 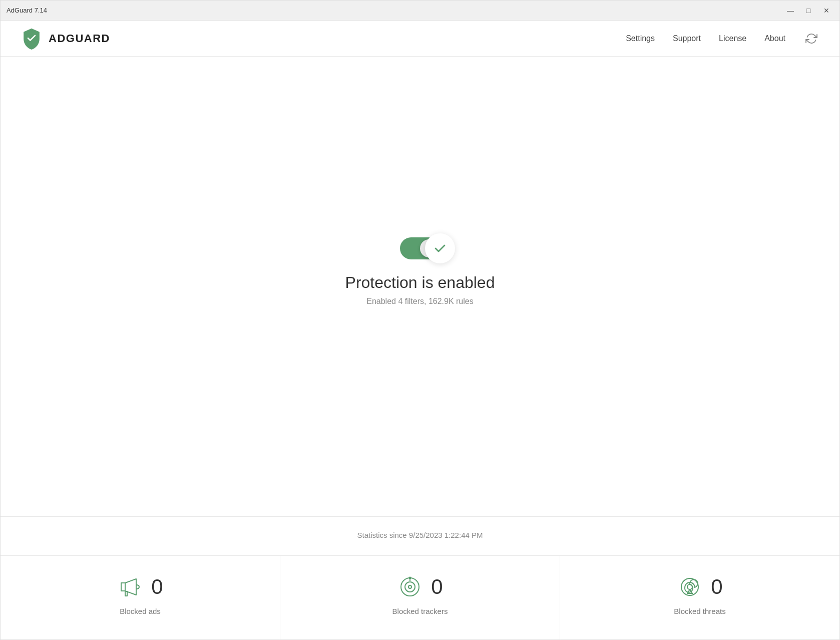 What do you see at coordinates (410, 587) in the screenshot?
I see `blocked-trackers-icon` at bounding box center [410, 587].